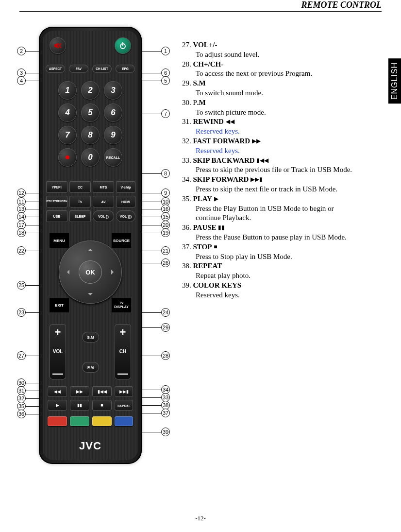 The width and height of the screenshot is (401, 532). Describe the element at coordinates (90, 337) in the screenshot. I see `sm-button: S.M` at that location.